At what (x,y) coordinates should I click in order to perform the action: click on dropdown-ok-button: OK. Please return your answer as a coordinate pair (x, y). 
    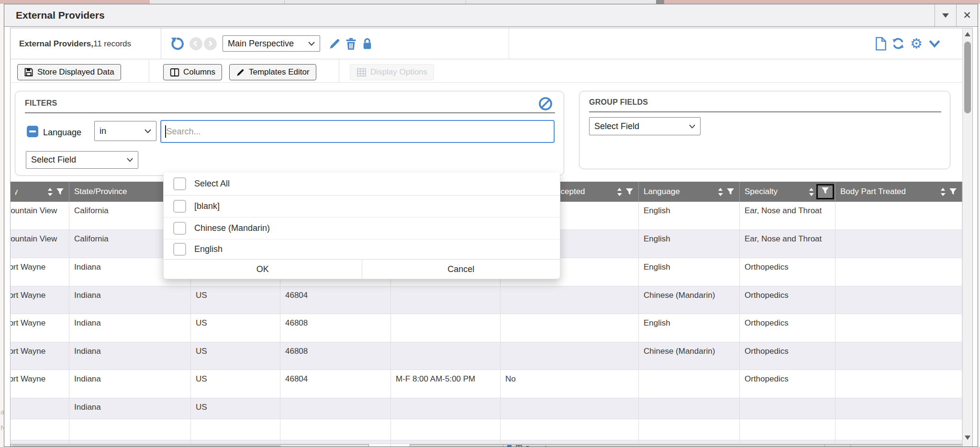
    Looking at the image, I should click on (263, 269).